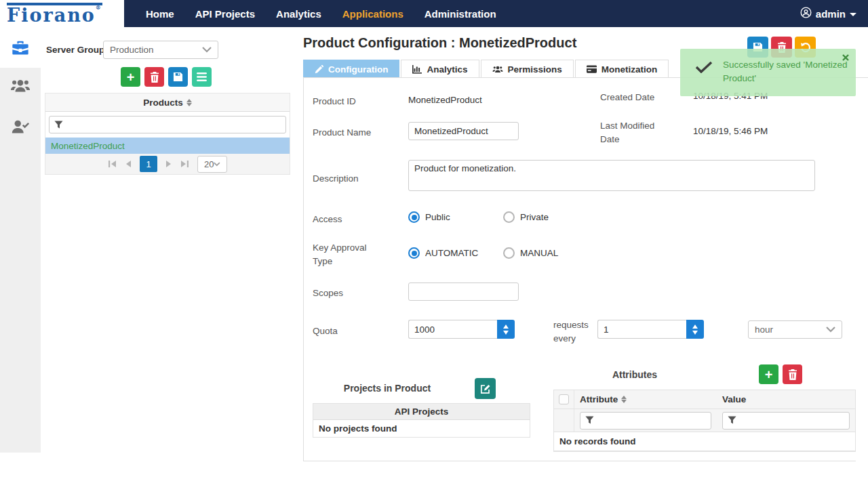 The width and height of the screenshot is (868, 481). I want to click on tab-bar: Configuration Analytics Permissions Mone…, so click(487, 69).